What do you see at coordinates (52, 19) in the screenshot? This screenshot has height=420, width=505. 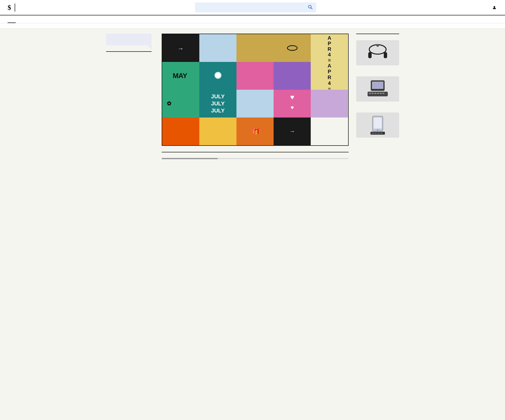 I see `nav-kitchen` at bounding box center [52, 19].